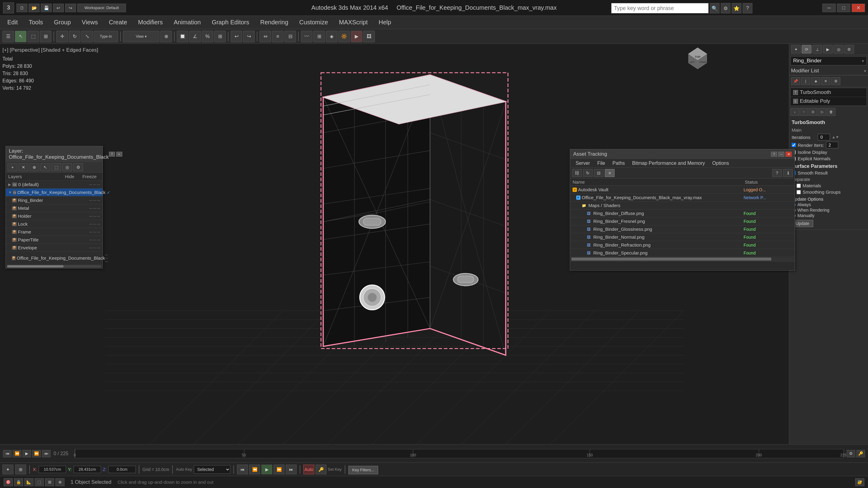 The image size is (868, 488). What do you see at coordinates (385, 22) in the screenshot?
I see `menu-help: Help` at bounding box center [385, 22].